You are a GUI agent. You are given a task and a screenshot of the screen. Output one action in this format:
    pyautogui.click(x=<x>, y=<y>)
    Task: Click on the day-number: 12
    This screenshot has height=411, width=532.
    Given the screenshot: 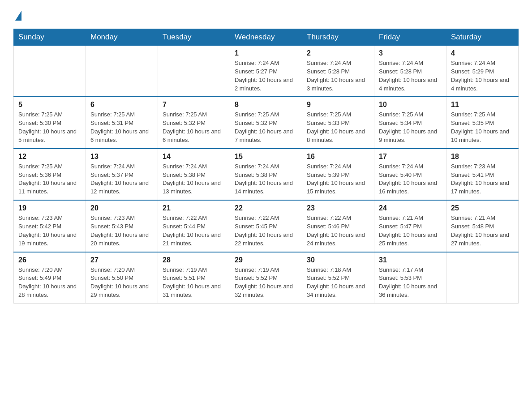 What is the action you would take?
    pyautogui.click(x=50, y=157)
    